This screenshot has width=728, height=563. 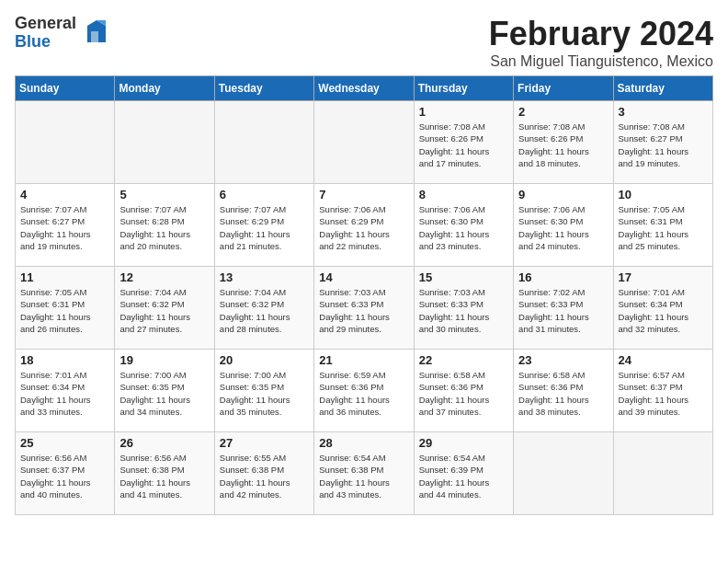 I want to click on day-number: 4, so click(x=64, y=195).